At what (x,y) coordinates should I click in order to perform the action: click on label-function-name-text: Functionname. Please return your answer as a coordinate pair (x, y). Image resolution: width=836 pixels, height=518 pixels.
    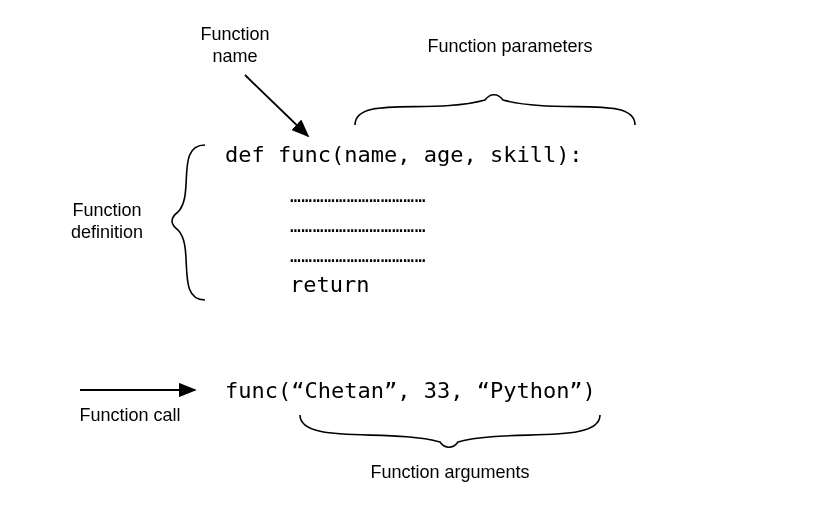
    Looking at the image, I should click on (234, 45).